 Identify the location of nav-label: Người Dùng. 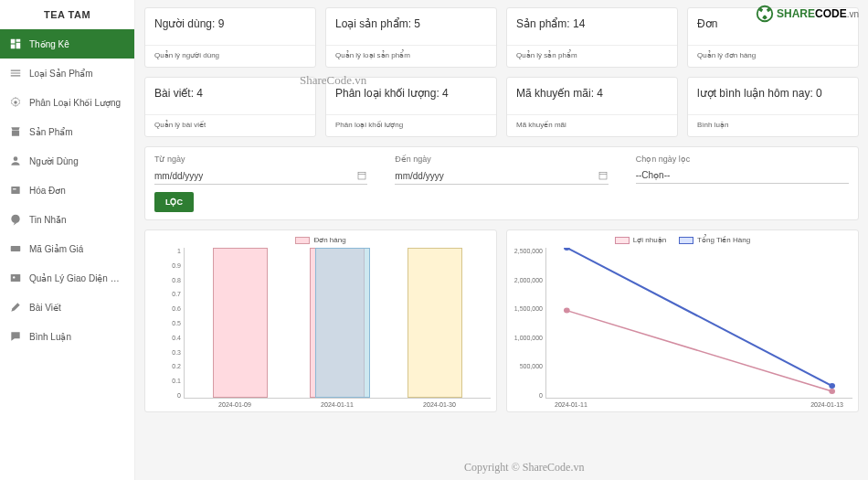
(54, 161).